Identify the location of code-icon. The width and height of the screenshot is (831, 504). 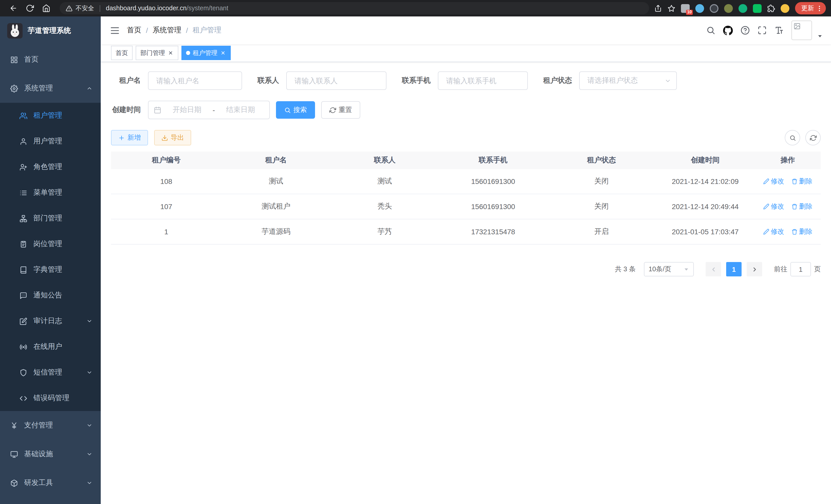
(24, 398).